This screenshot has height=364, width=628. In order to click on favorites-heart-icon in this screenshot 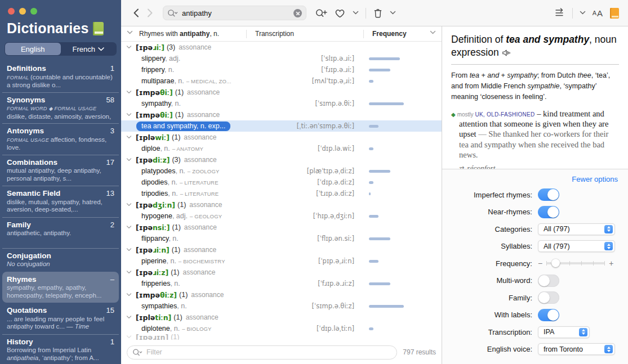, I will do `click(340, 14)`.